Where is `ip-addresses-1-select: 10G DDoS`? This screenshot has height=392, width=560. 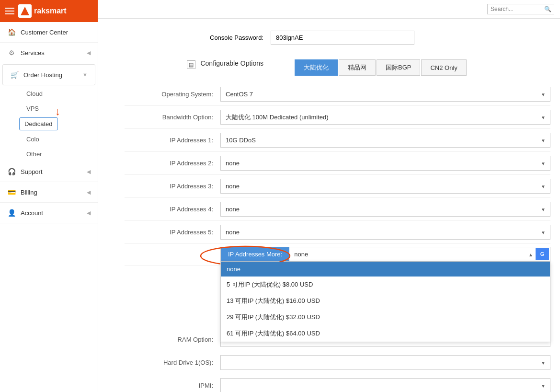
ip-addresses-1-select: 10G DDoS is located at coordinates (385, 140).